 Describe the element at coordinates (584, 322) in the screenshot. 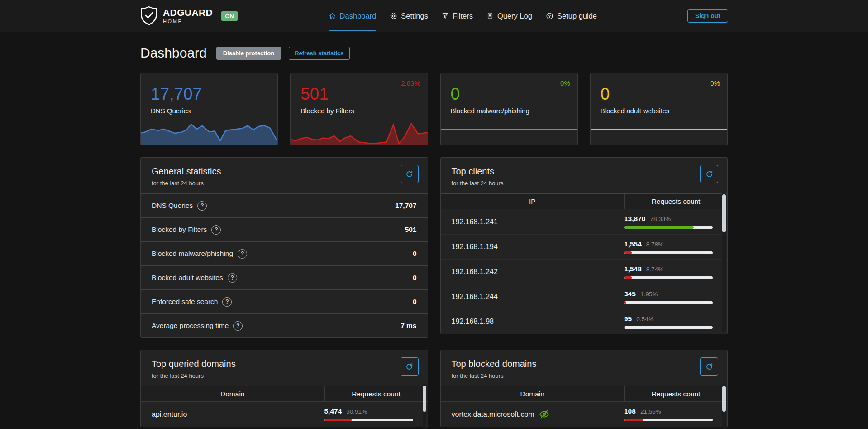

I see `table-row: 192.168.1.98 950.54%` at that location.